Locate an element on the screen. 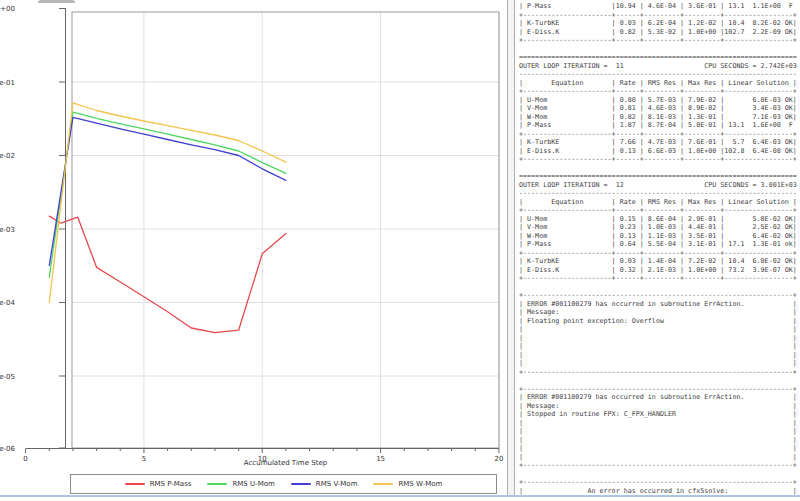 The width and height of the screenshot is (800, 501). legend-label: RMS W-Mom is located at coordinates (420, 484).